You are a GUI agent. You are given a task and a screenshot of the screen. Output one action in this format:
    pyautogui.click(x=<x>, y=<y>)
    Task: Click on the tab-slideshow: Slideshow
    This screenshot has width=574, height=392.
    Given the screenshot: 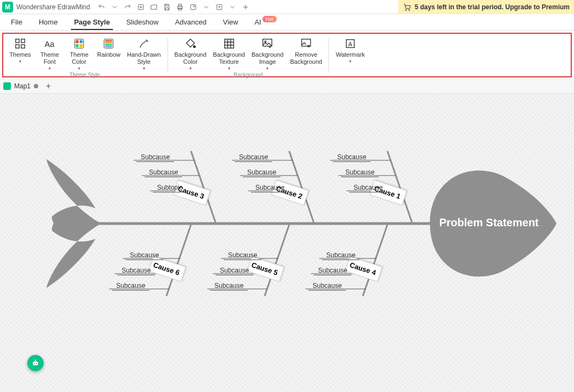 What is the action you would take?
    pyautogui.click(x=142, y=22)
    